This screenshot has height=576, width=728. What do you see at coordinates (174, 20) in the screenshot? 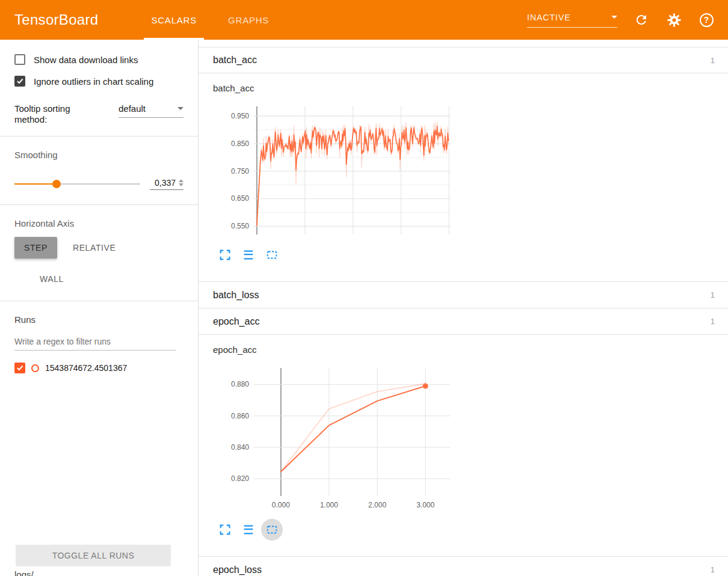
I see `tab-scalars: SCALARS` at bounding box center [174, 20].